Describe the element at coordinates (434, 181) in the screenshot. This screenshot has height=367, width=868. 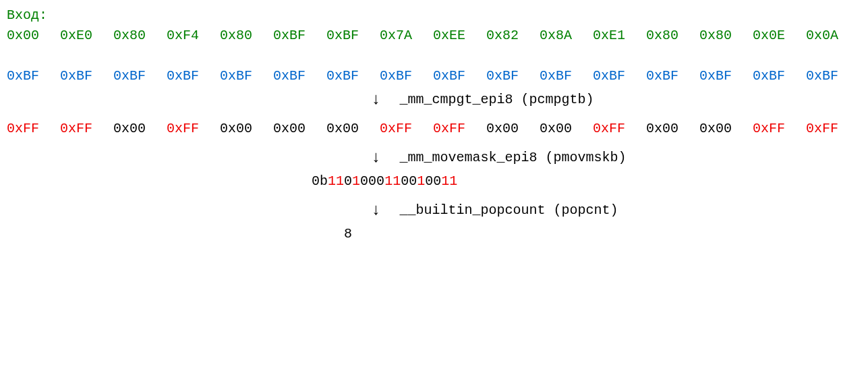
I see `bits-row: 0b1101000110010011` at that location.